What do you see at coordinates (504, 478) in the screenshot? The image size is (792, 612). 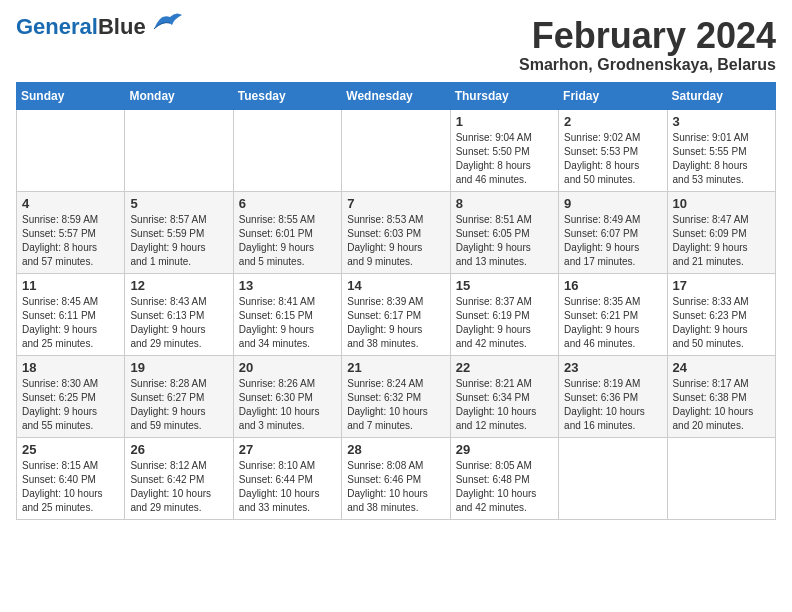 I see `calendar-cell: 29Sunrise: 8:05 AM Sunset: 6:48 PM Dayli…` at bounding box center [504, 478].